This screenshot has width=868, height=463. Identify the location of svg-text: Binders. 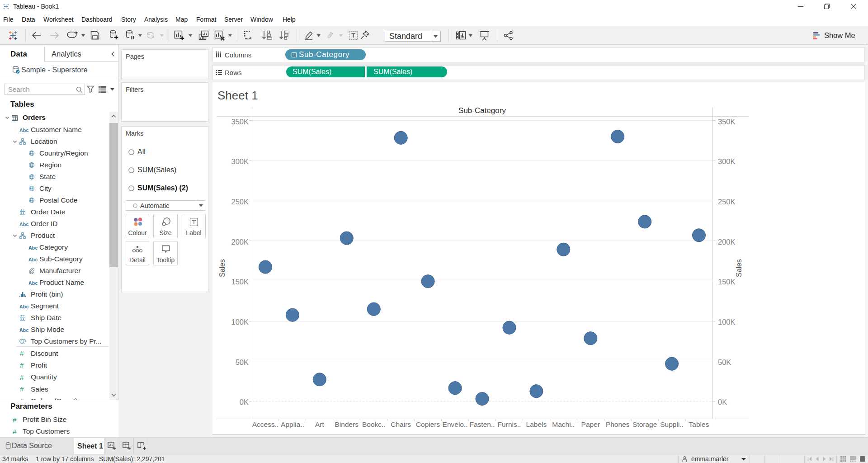
(347, 424).